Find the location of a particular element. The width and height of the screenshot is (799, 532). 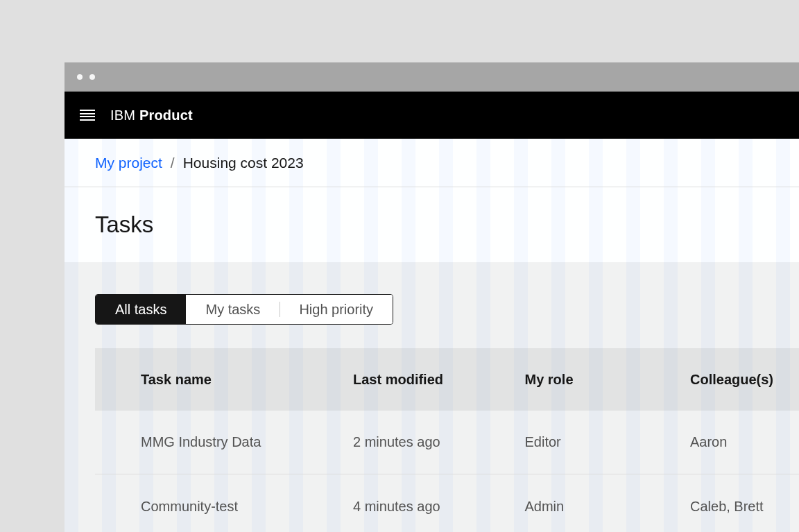

cell-my-role: Editor is located at coordinates (608, 443).